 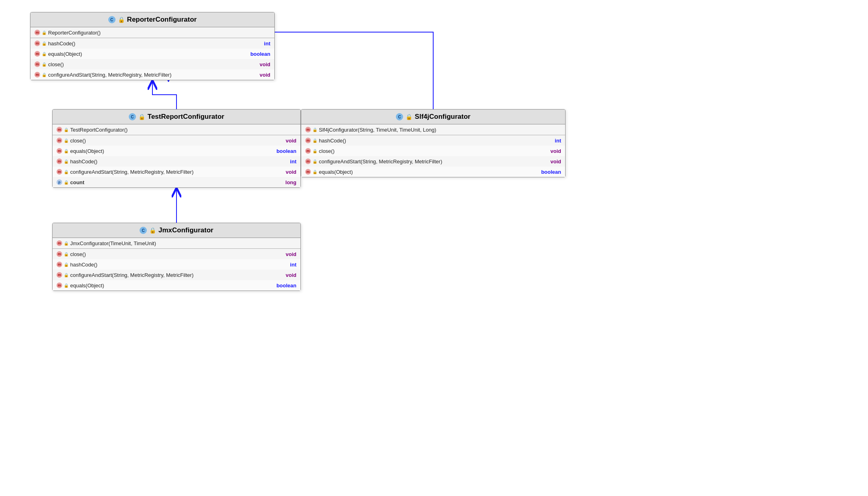 I want to click on table-row: m 🔒 TestReportConfigurator(), so click(x=176, y=130).